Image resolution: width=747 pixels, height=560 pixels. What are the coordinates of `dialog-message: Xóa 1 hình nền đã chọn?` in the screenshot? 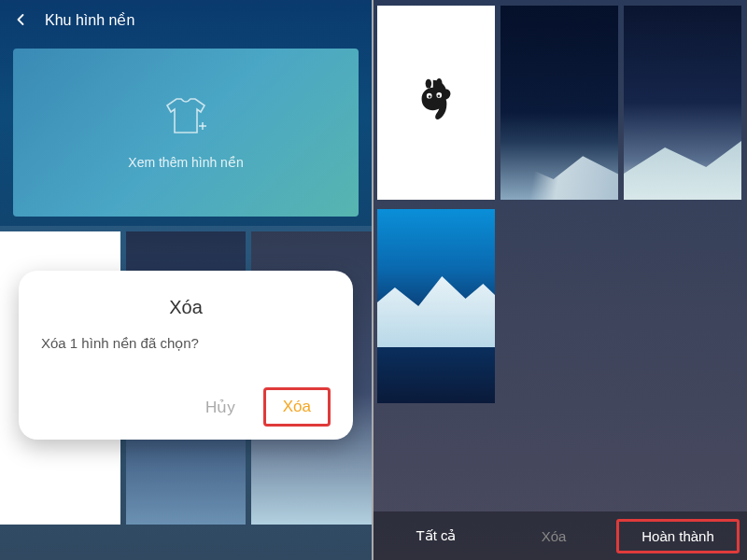 It's located at (186, 343).